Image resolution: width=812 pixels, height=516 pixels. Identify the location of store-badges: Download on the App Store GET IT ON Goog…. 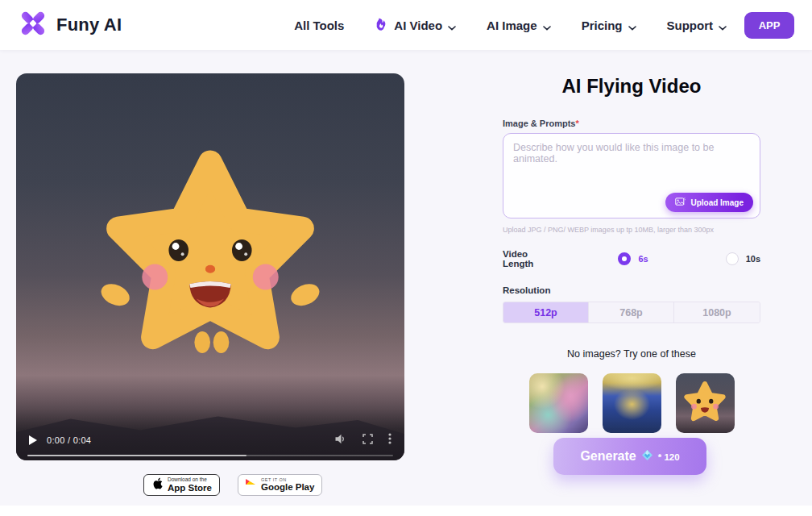
(233, 485).